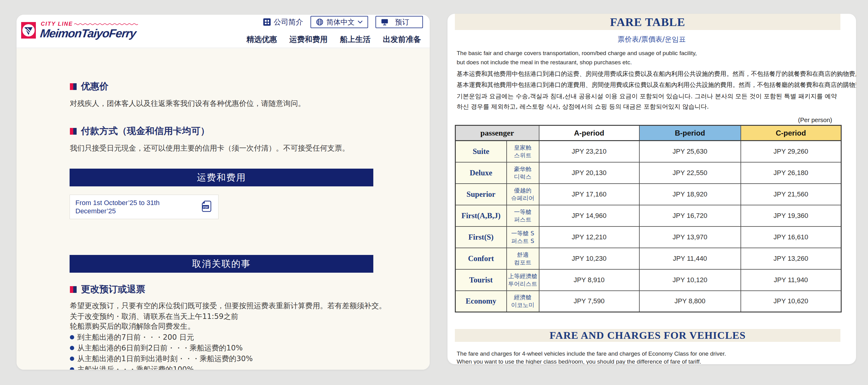  What do you see at coordinates (791, 133) in the screenshot?
I see `col-header-c-period: C-period` at bounding box center [791, 133].